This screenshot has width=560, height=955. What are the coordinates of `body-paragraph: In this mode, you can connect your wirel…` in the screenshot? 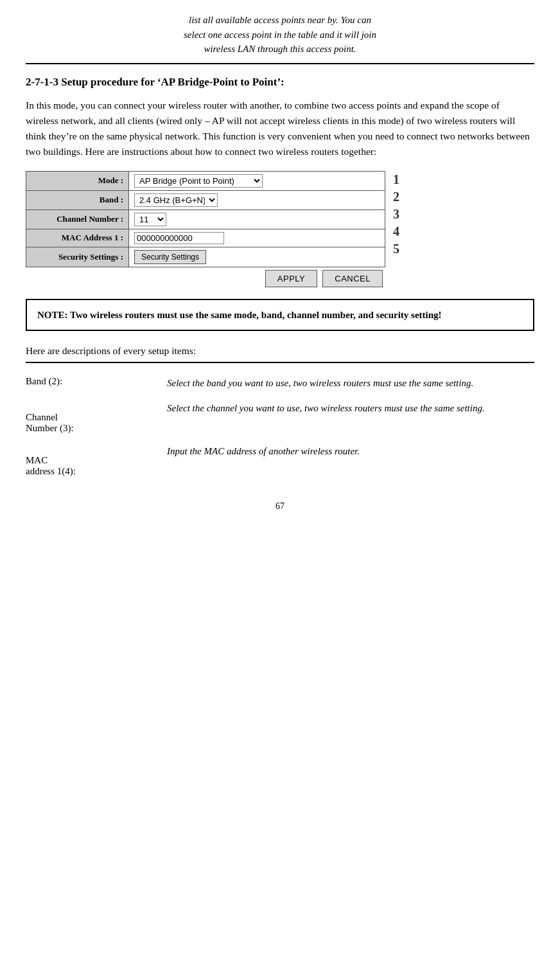 It's located at (280, 129).